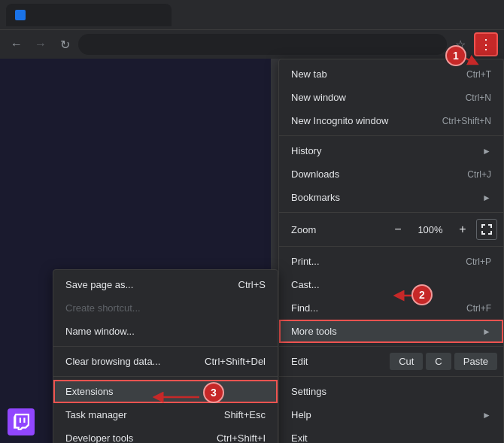  What do you see at coordinates (252, 15) in the screenshot?
I see `tab-area` at bounding box center [252, 15].